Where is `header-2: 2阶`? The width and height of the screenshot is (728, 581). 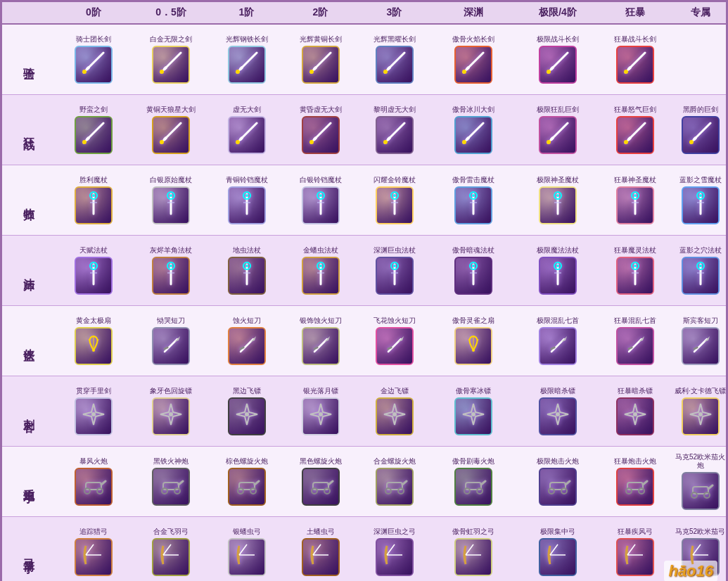
header-2: 2阶 is located at coordinates (321, 13).